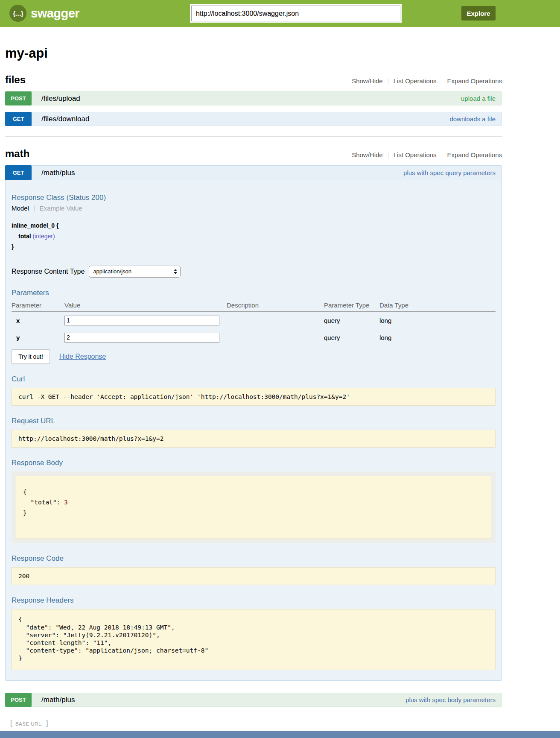  What do you see at coordinates (254, 293) in the screenshot?
I see `parameters-heading: Parameters` at bounding box center [254, 293].